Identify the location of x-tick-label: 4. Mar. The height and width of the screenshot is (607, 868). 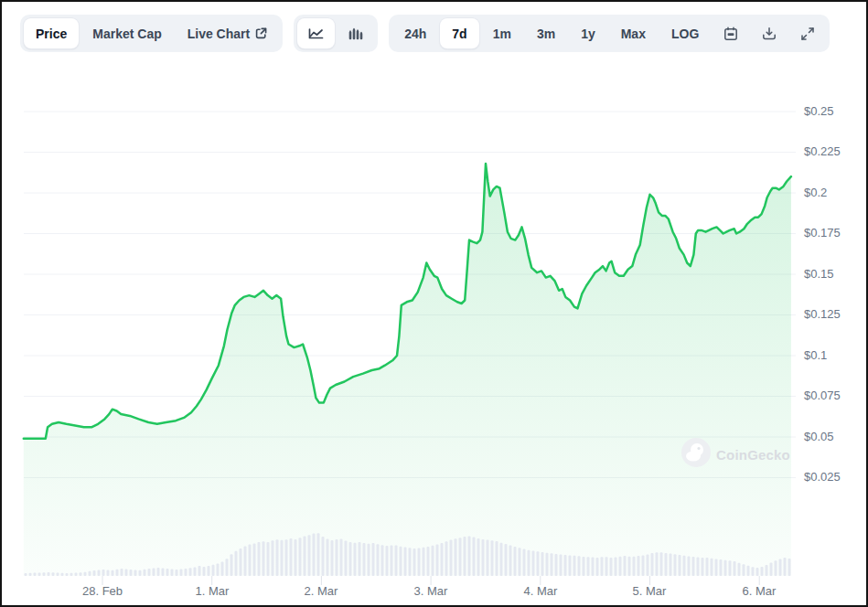
(541, 591).